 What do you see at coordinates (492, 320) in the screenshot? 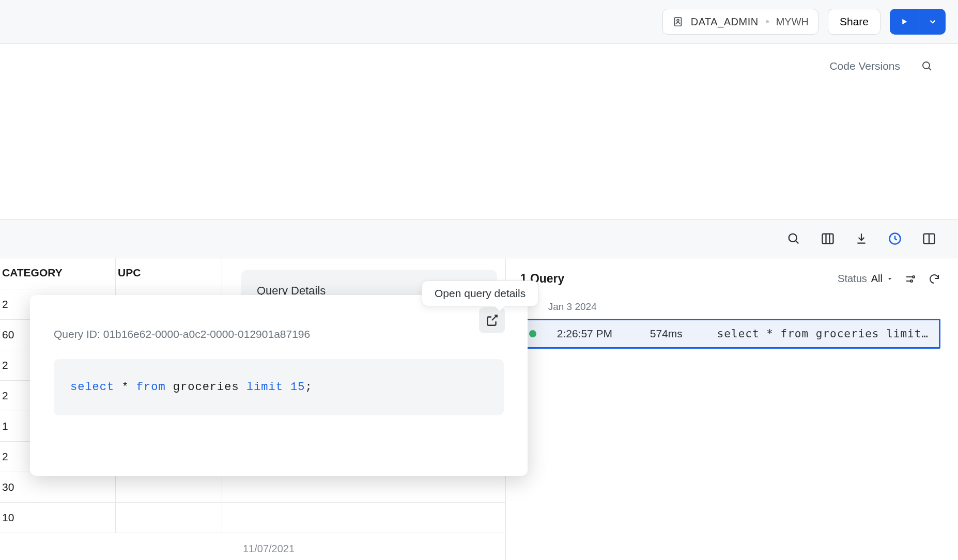
I see `external-link-icon` at bounding box center [492, 320].